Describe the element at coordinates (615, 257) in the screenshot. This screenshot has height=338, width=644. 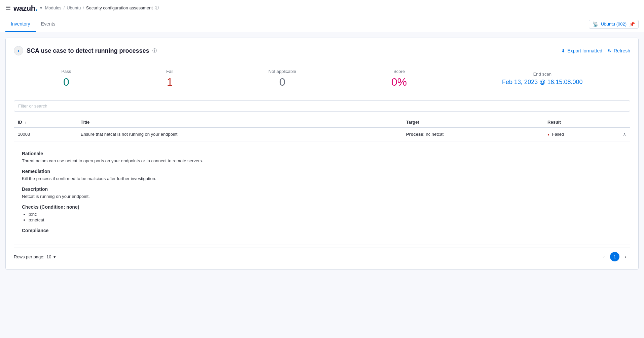
I see `pagination-page-1: 1` at that location.